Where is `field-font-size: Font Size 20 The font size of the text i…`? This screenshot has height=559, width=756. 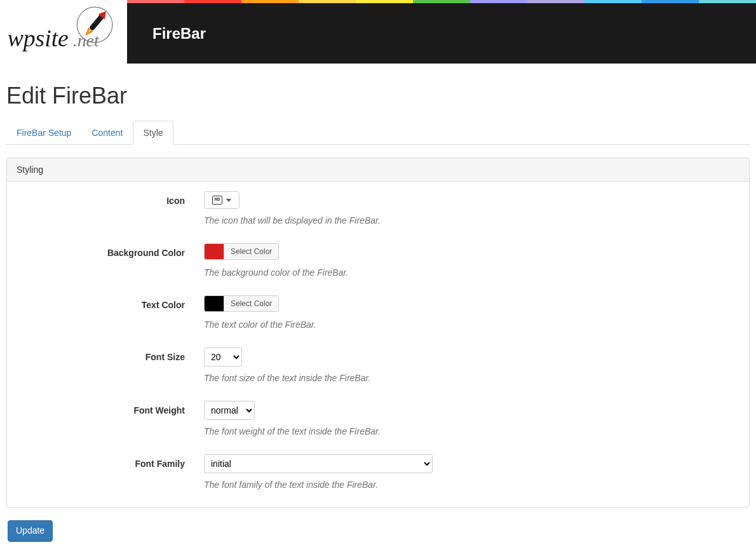 field-font-size: Font Size 20 The font size of the text i… is located at coordinates (378, 365).